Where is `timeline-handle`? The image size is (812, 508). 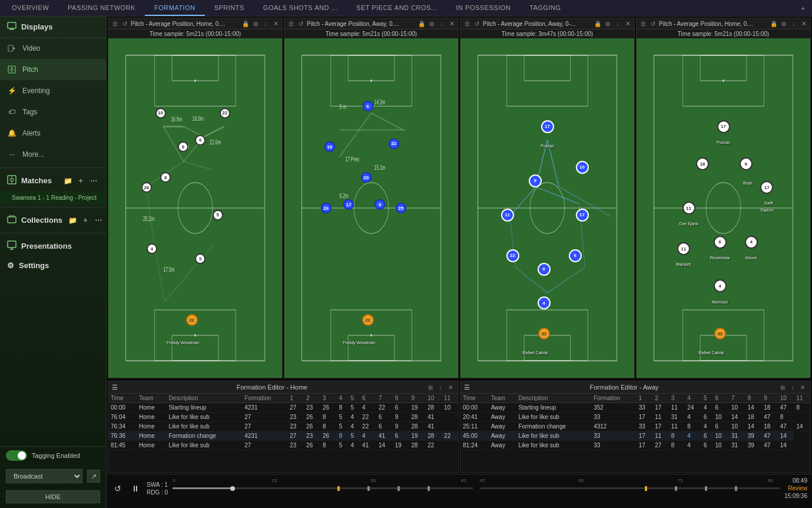 timeline-handle is located at coordinates (233, 489).